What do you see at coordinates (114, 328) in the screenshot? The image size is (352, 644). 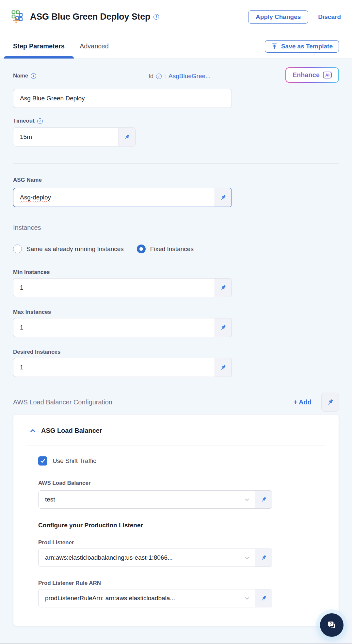 I see `max-instances-input: 1` at bounding box center [114, 328].